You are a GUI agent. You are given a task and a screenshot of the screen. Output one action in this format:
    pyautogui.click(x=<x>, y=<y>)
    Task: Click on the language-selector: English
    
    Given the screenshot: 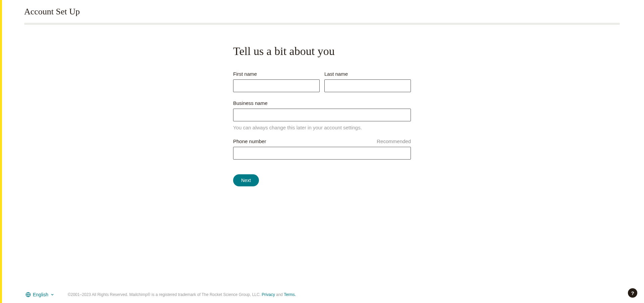 What is the action you would take?
    pyautogui.click(x=40, y=295)
    